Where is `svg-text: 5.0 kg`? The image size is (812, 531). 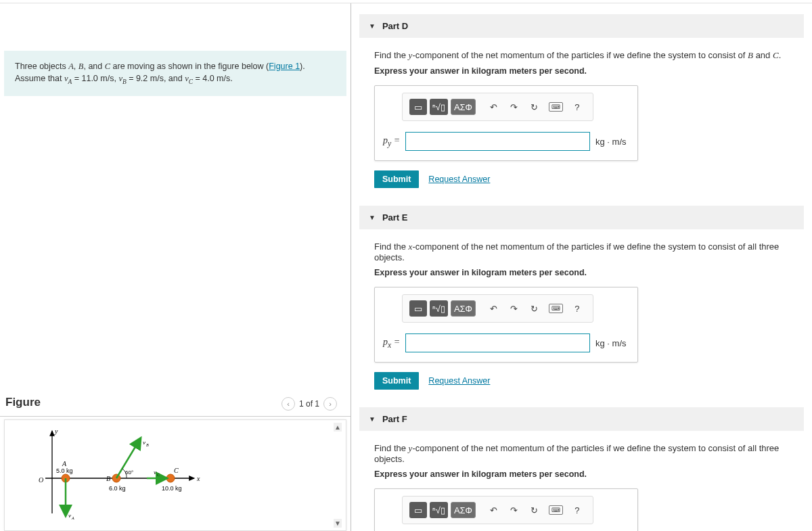
svg-text: 5.0 kg is located at coordinates (65, 471).